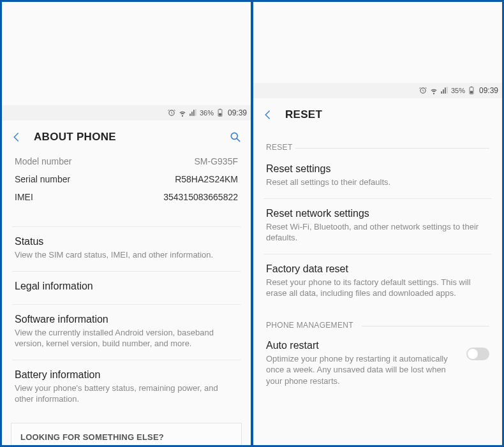 This screenshot has height=447, width=504. Describe the element at coordinates (378, 143) in the screenshot. I see `section-reset: RESET` at that location.